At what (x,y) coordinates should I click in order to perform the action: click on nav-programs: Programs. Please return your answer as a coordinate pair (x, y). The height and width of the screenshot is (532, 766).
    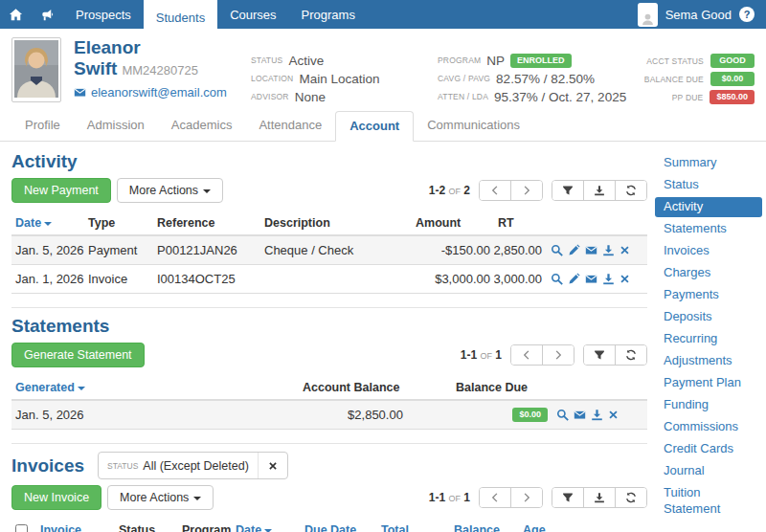
    Looking at the image, I should click on (328, 14).